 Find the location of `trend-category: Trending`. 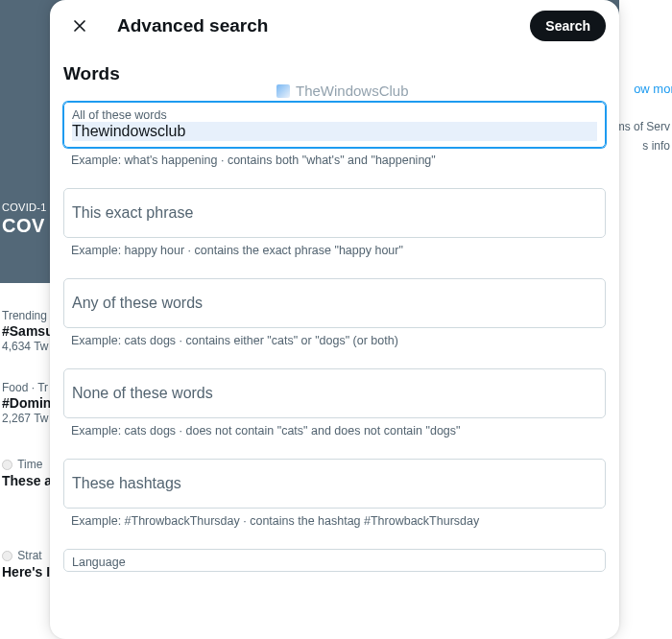

trend-category: Trending is located at coordinates (27, 316).